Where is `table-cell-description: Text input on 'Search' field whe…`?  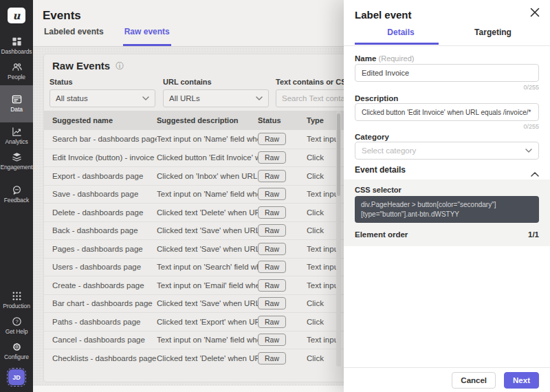 table-cell-description: Text input on 'Search' field whe… is located at coordinates (208, 267).